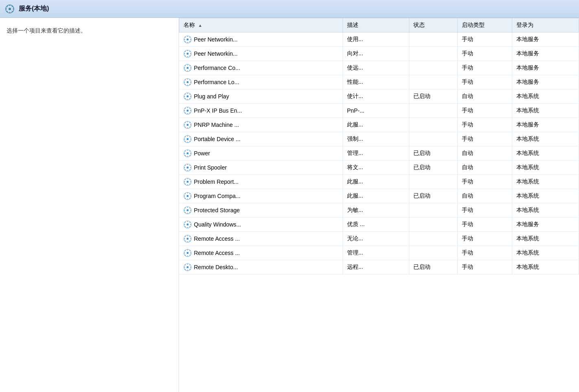  I want to click on table-row: Problem Report... 此服...手动本地系统, so click(379, 182).